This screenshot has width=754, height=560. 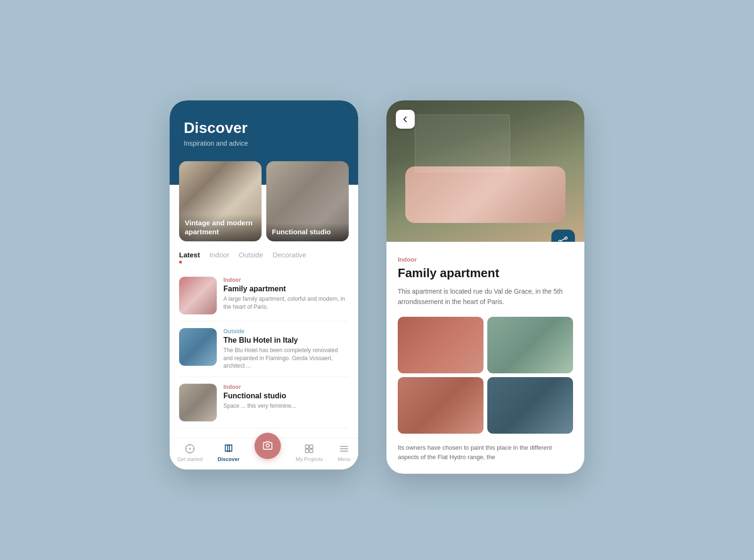 I want to click on discover-subtitle: Inspiration and advice, so click(x=264, y=143).